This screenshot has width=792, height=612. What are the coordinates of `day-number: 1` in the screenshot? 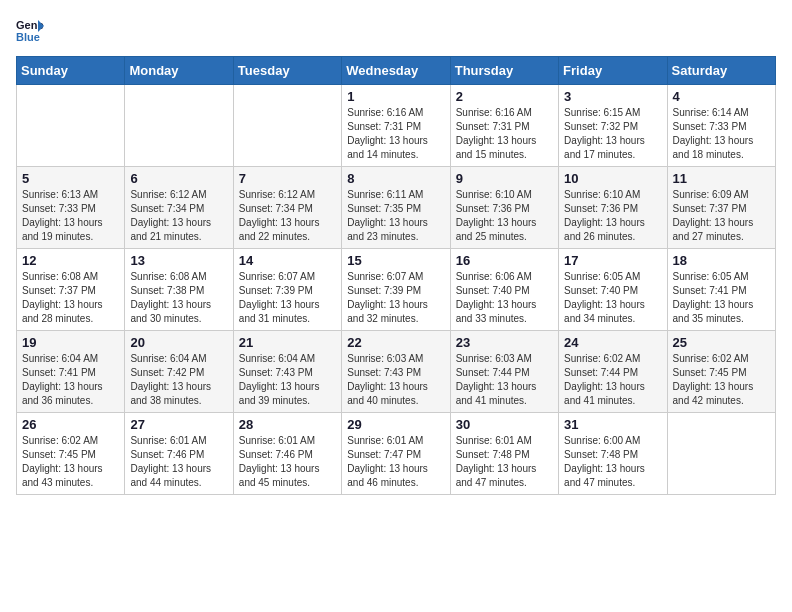 It's located at (396, 96).